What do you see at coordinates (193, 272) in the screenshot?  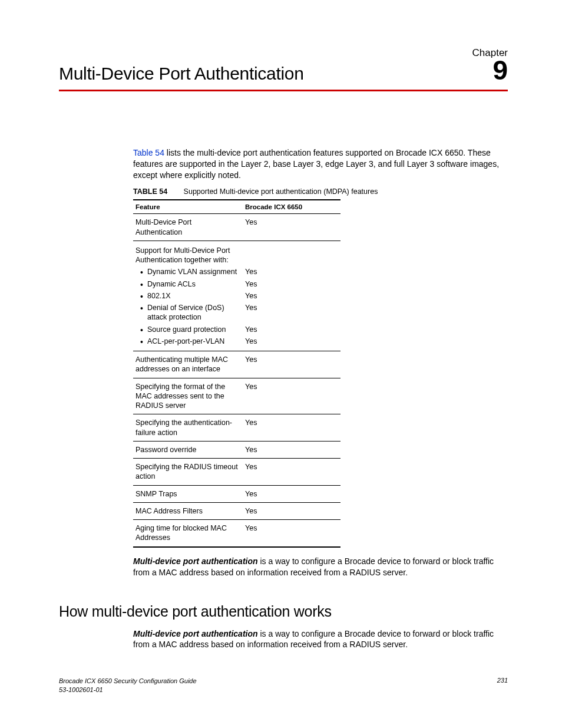 I see `bullet-text: Dynamic VLAN assignment` at bounding box center [193, 272].